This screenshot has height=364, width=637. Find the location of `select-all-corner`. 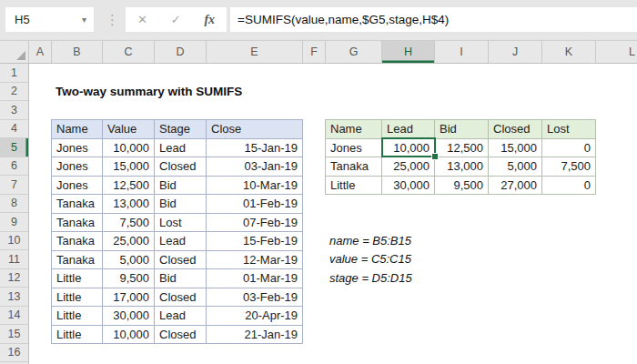

select-all-corner is located at coordinates (15, 52).